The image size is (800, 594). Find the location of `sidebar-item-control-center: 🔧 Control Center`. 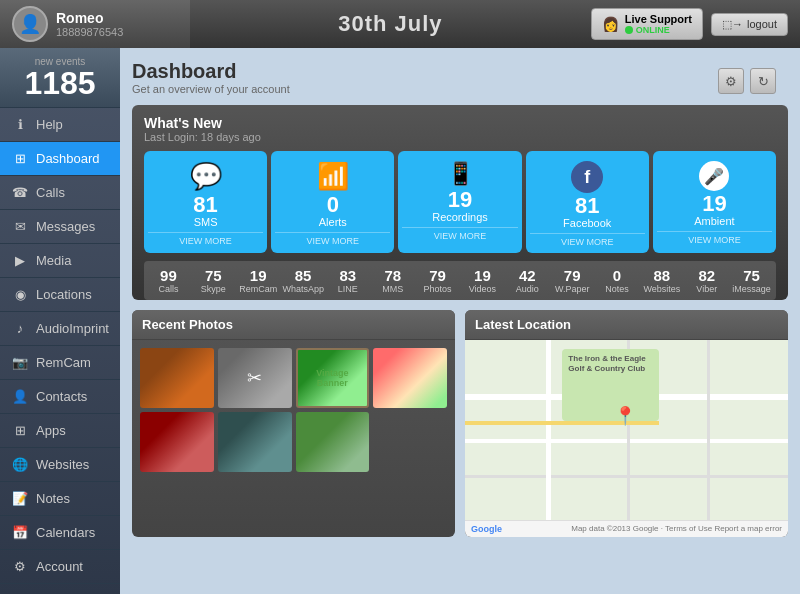

sidebar-item-control-center: 🔧 Control Center is located at coordinates (60, 589).